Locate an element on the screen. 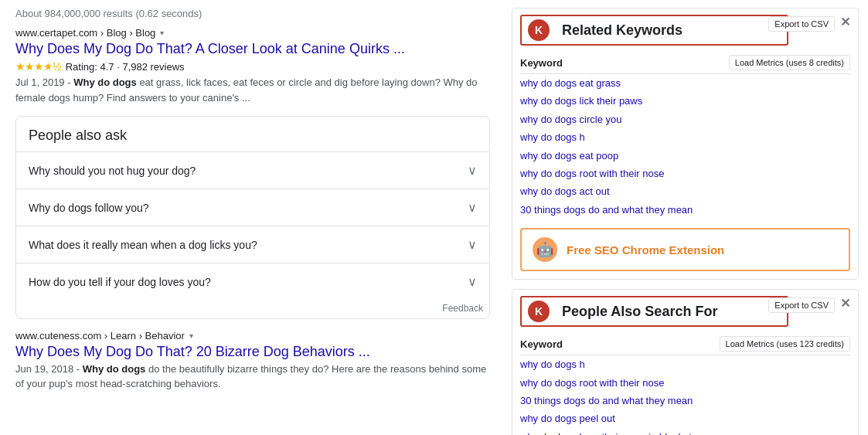 The image size is (868, 435). result-1-rating-row: ★★★★½ Rating: 4.7 · 7,982 reviews is located at coordinates (253, 66).